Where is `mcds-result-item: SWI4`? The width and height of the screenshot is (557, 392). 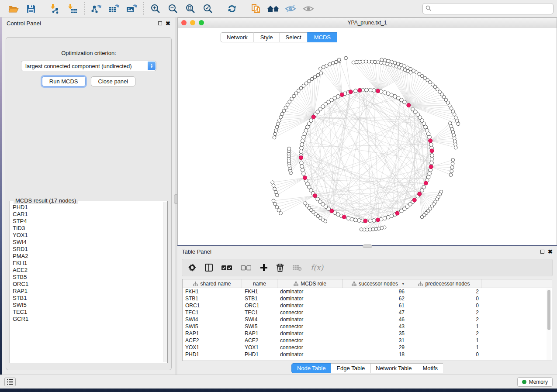 mcds-result-item: SWI4 is located at coordinates (88, 242).